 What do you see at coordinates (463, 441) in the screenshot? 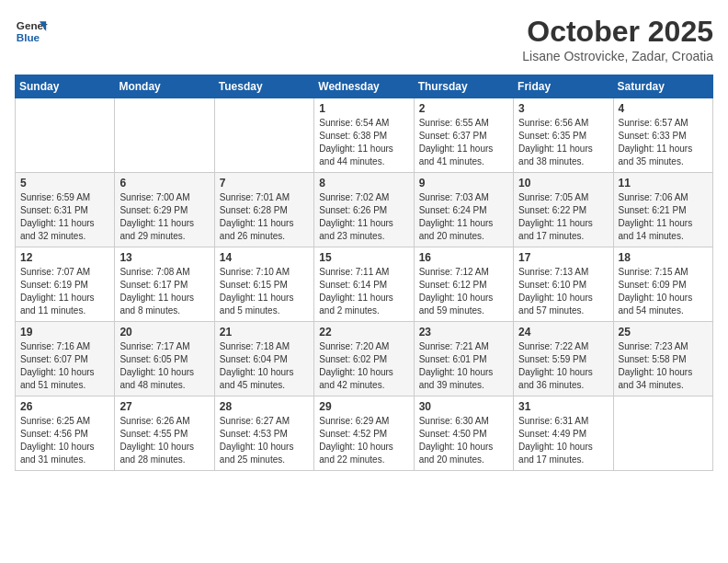
I see `day-info: Sunrise: 6:30 AM Sunset: 4:50 PM Dayligh…` at bounding box center [463, 441].